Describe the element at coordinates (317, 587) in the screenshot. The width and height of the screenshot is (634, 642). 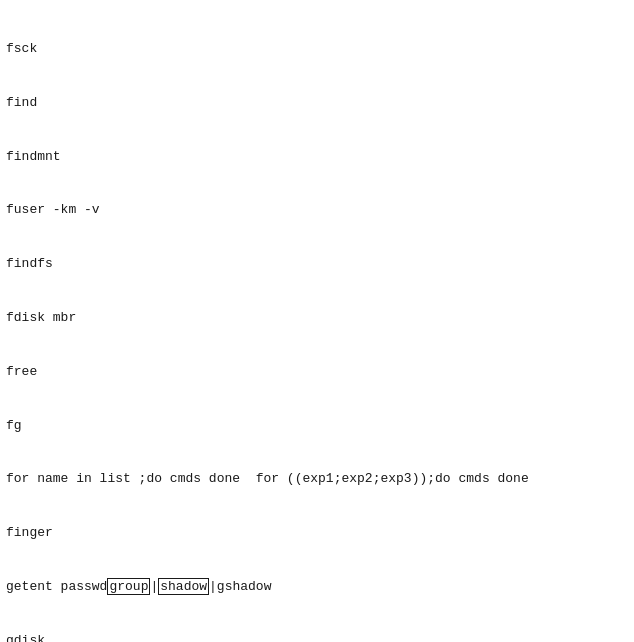
I see `line-getent: getent passwdgroup|shadow|gshadow` at that location.